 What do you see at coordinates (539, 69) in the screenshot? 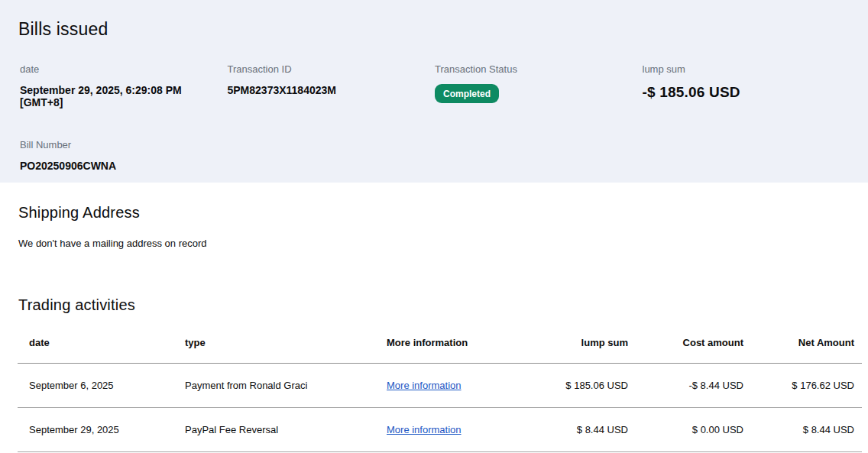
I see `transaction-status-label: Transaction Status` at bounding box center [539, 69].